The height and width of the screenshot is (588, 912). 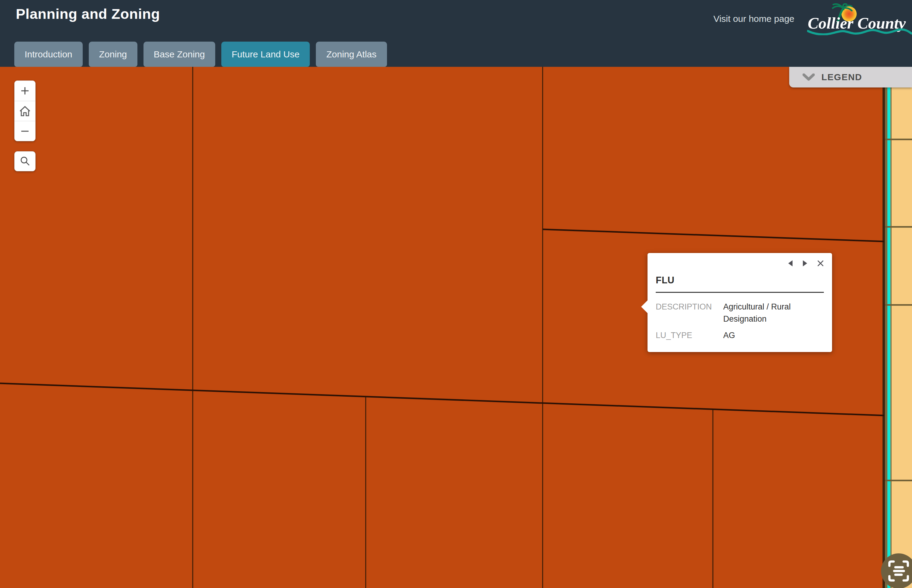 What do you see at coordinates (740, 302) in the screenshot?
I see `flu-popup: FLU DESCRIPTION Agricultural / Rural Des…` at bounding box center [740, 302].